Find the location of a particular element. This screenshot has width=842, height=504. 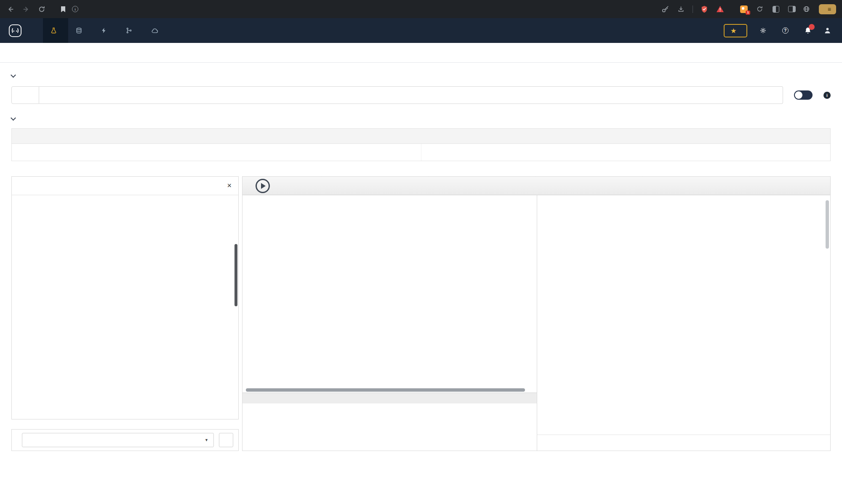

graphql-endpoint-input is located at coordinates (411, 95).